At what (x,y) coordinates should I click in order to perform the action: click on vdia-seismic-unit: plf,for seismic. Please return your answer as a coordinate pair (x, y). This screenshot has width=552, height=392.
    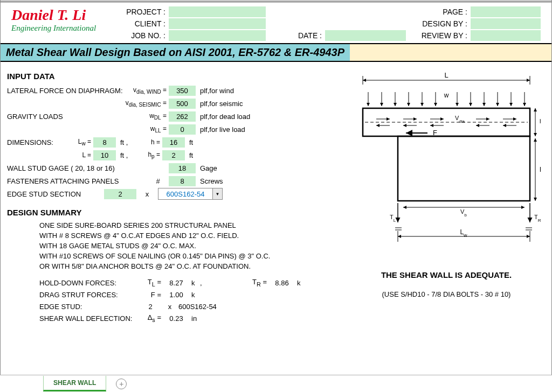
    Looking at the image, I should click on (219, 103).